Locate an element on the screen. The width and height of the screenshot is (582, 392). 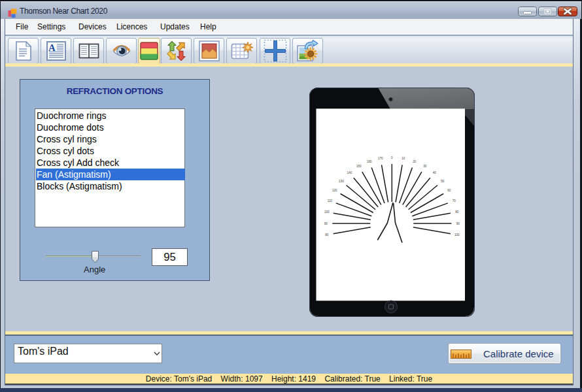
svg-text: 120 is located at coordinates (335, 191).